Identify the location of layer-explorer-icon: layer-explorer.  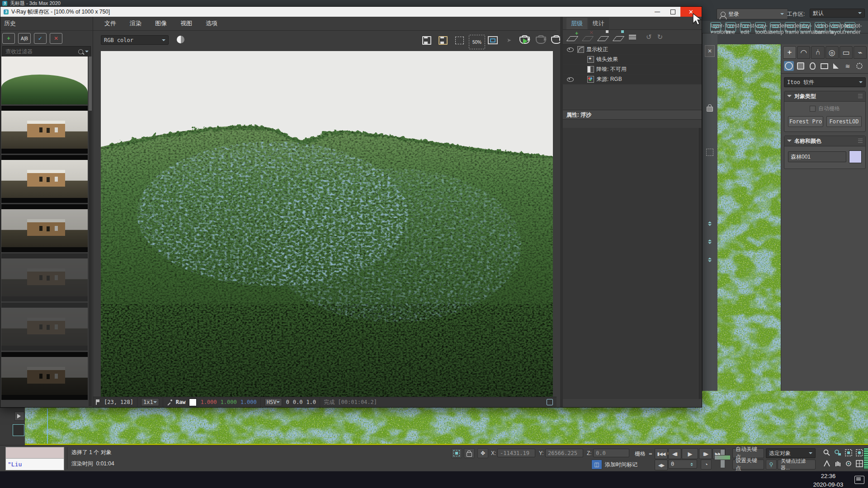
(716, 27).